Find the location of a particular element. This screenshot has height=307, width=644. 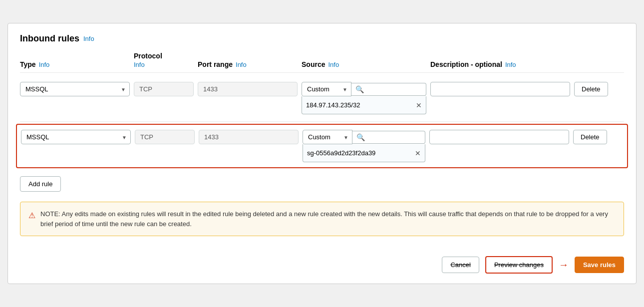

col-desc-label: Description - optional is located at coordinates (466, 64).